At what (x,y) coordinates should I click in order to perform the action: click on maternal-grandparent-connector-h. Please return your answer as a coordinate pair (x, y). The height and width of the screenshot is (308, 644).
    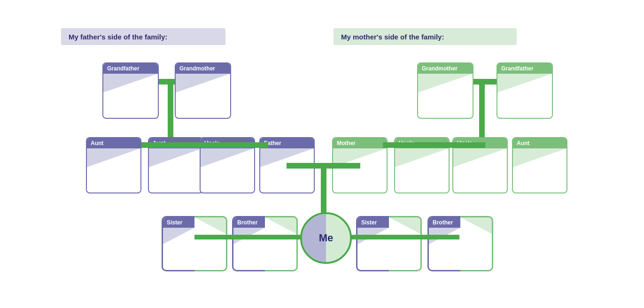
    Looking at the image, I should click on (485, 82).